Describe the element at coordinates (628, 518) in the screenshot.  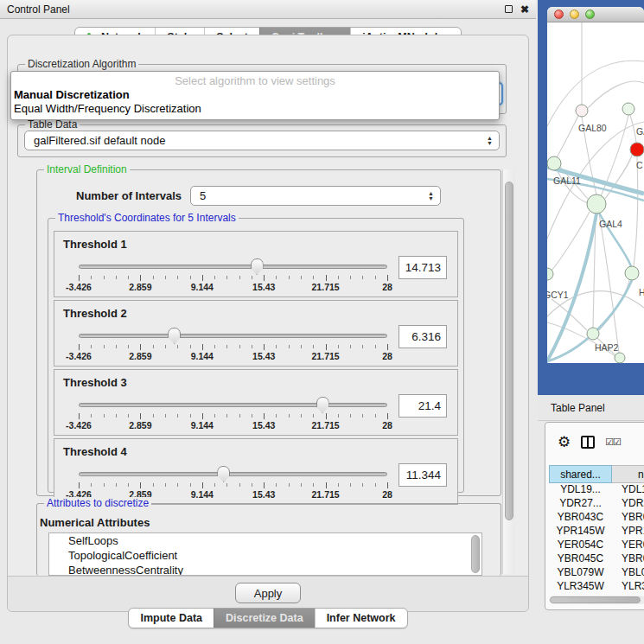
I see `cell-name: YBR0` at that location.